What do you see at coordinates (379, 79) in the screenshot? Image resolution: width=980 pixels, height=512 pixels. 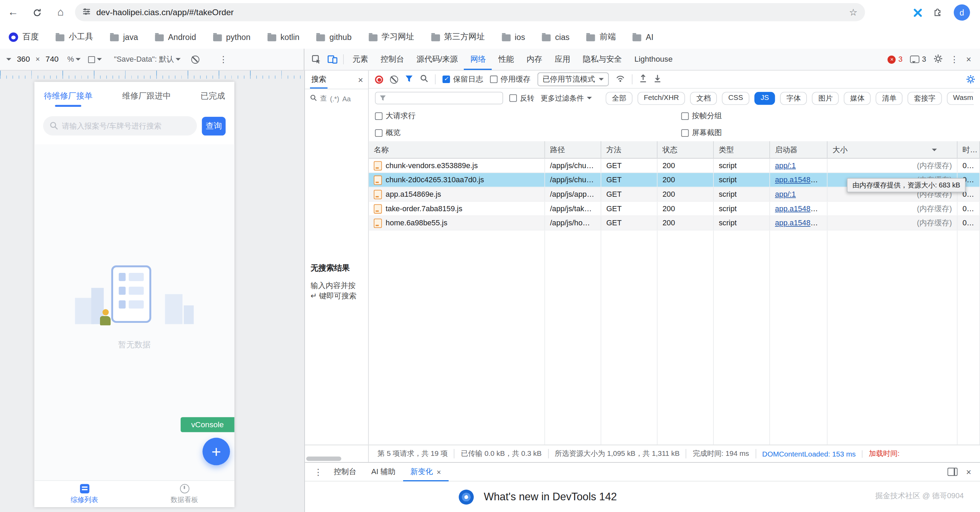 I see `record-icon` at bounding box center [379, 79].